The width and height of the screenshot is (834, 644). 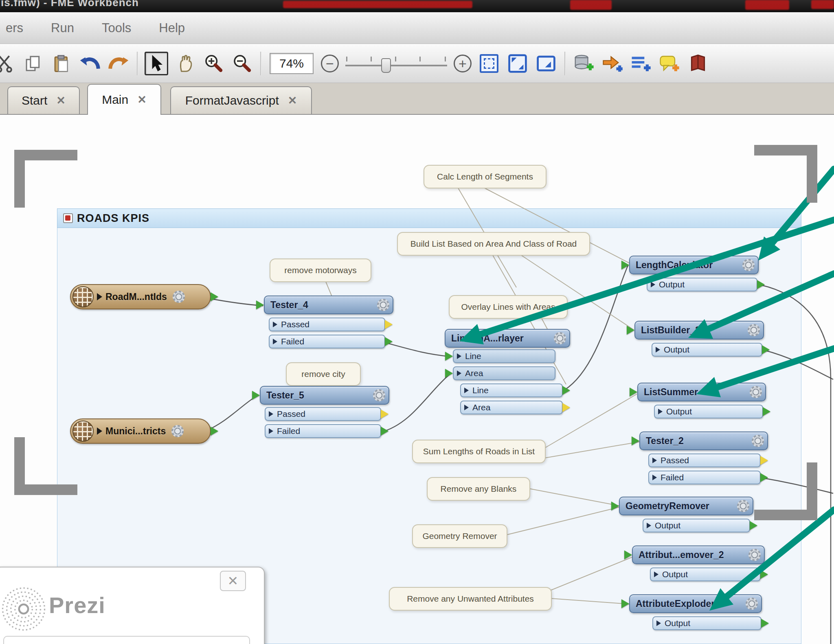 What do you see at coordinates (479, 451) in the screenshot?
I see `annotation-sum-lengths: Sum Lengths of Roads in List` at bounding box center [479, 451].